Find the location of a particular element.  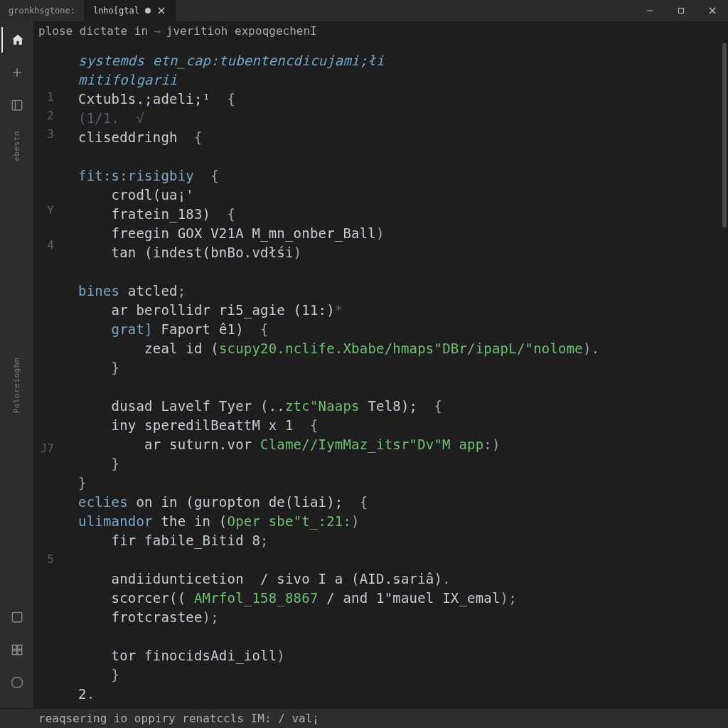

minimize-button is located at coordinates (650, 11).